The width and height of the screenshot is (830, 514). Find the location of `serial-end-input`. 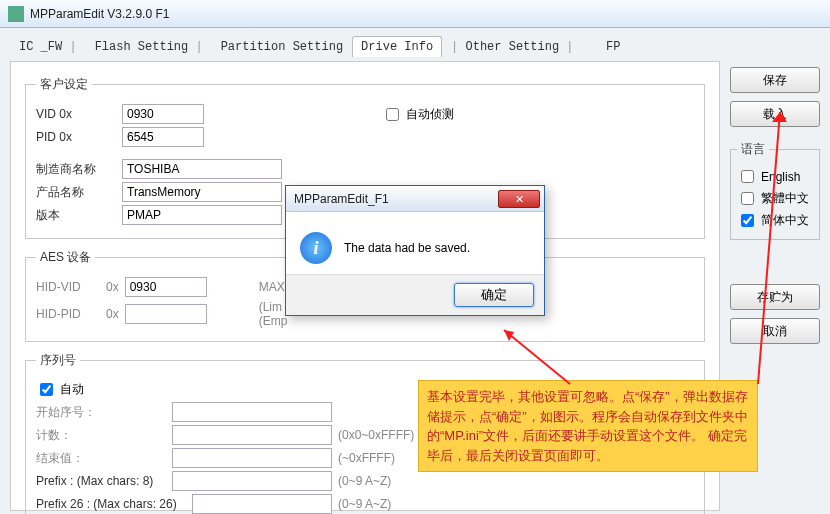

serial-end-input is located at coordinates (252, 458).